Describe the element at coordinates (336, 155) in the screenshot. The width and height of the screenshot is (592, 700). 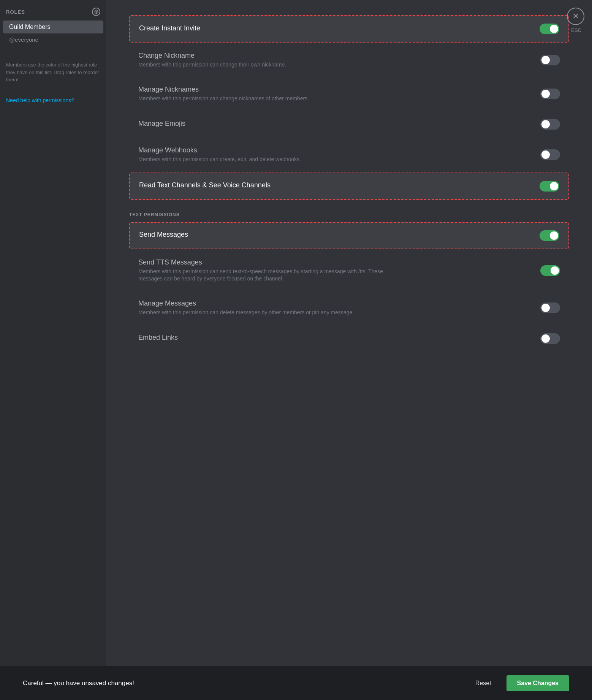
I see `permission-content-manage-webhooks: Manage WebhooksMembers with this permiss…` at that location.